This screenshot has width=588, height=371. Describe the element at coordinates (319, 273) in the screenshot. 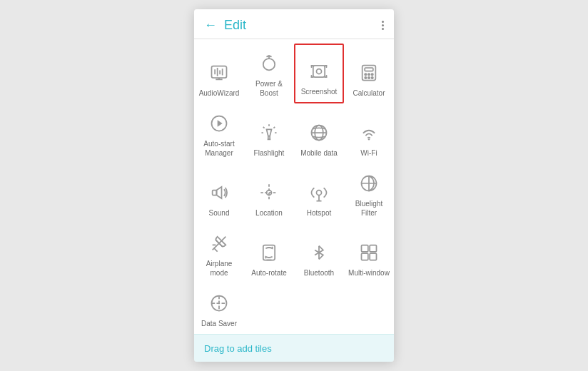

I see `tile-label-bluetooth: Bluetooth` at that location.